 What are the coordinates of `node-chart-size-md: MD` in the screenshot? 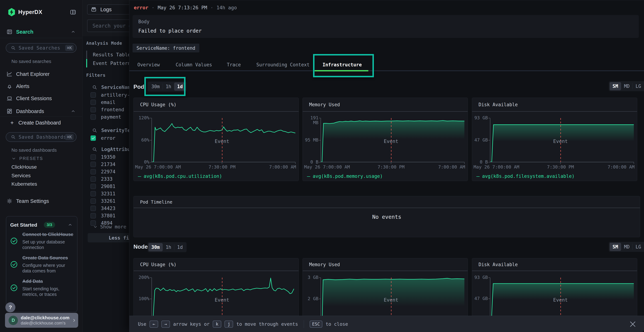 It's located at (626, 247).